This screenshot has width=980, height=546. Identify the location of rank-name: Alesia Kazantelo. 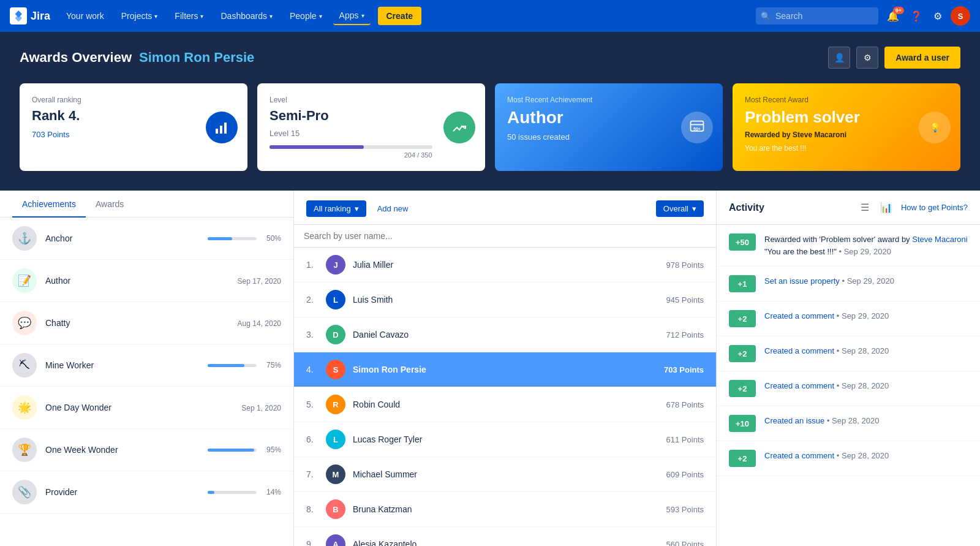
(506, 543).